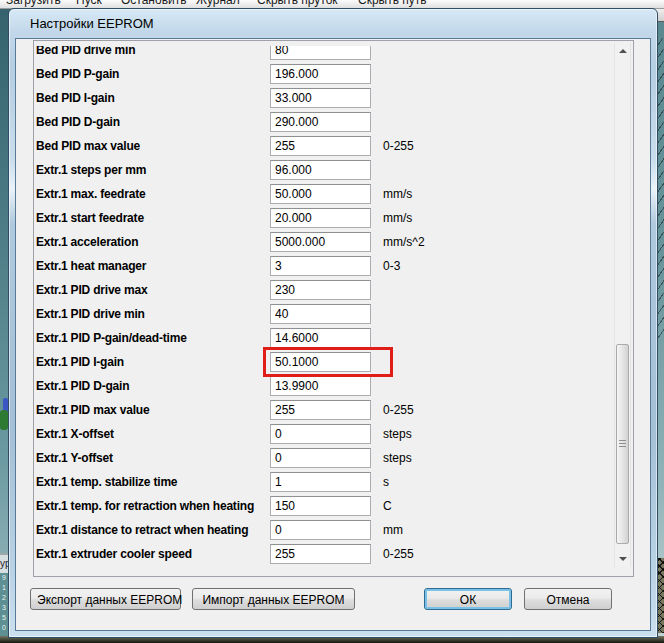 Image resolution: width=664 pixels, height=643 pixels. I want to click on field-input: 50.000, so click(320, 194).